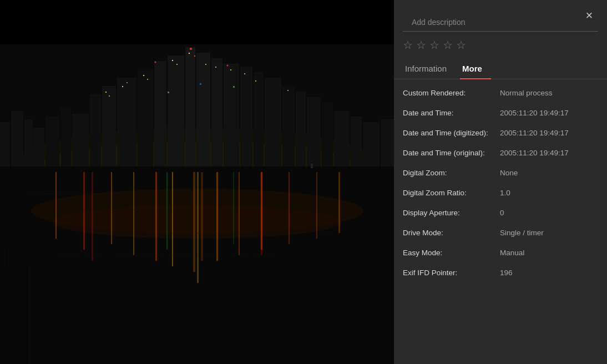 The image size is (607, 364). What do you see at coordinates (452, 233) in the screenshot?
I see `meta-label: Drive Mode:` at bounding box center [452, 233].